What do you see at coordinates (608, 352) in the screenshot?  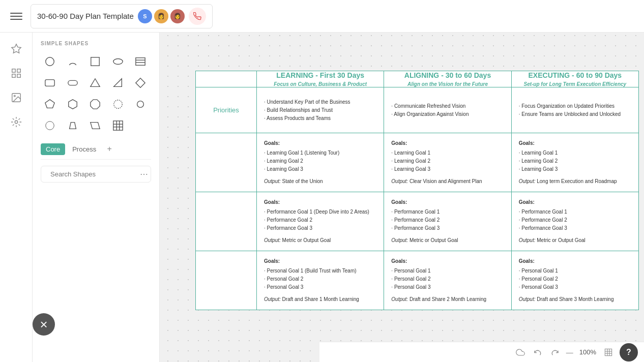 I see `grid-toggle` at bounding box center [608, 352].